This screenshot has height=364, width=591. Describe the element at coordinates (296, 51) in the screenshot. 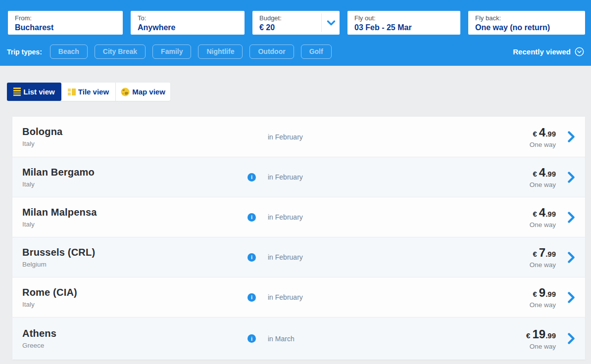

I see `trip-types-row: Trip types: Beach City Break Family Nigh…` at that location.